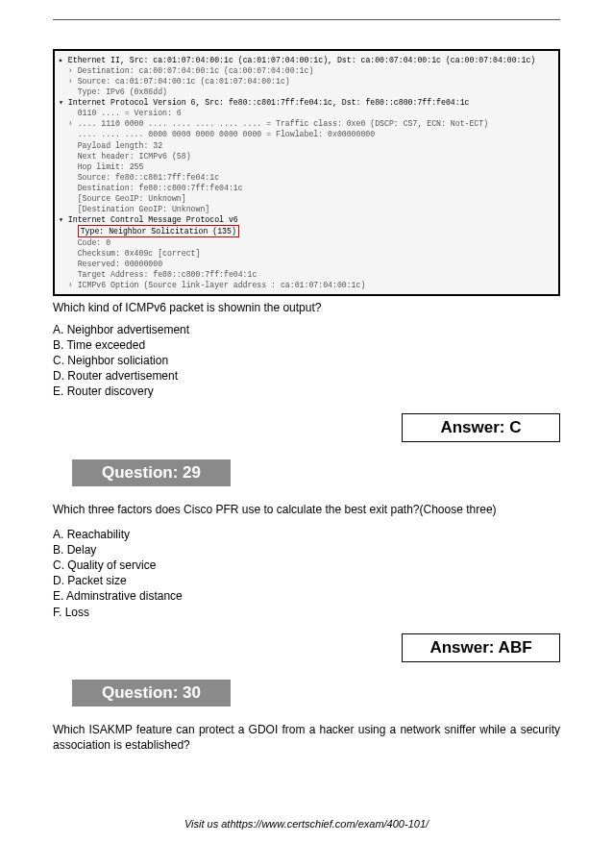 This screenshot has width=613, height=868. Describe the element at coordinates (110, 263) in the screenshot. I see `packet-line: Reserved: 00000000` at that location.